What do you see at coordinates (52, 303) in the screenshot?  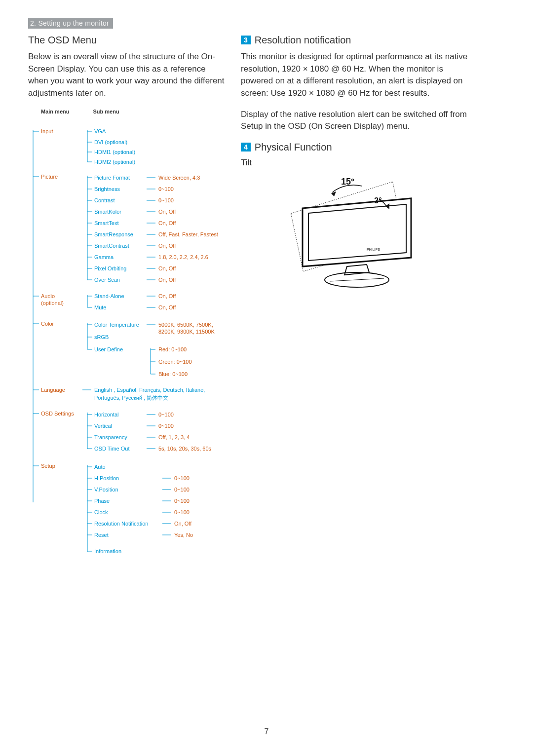 I see `svg-text: (optional)` at bounding box center [52, 303].